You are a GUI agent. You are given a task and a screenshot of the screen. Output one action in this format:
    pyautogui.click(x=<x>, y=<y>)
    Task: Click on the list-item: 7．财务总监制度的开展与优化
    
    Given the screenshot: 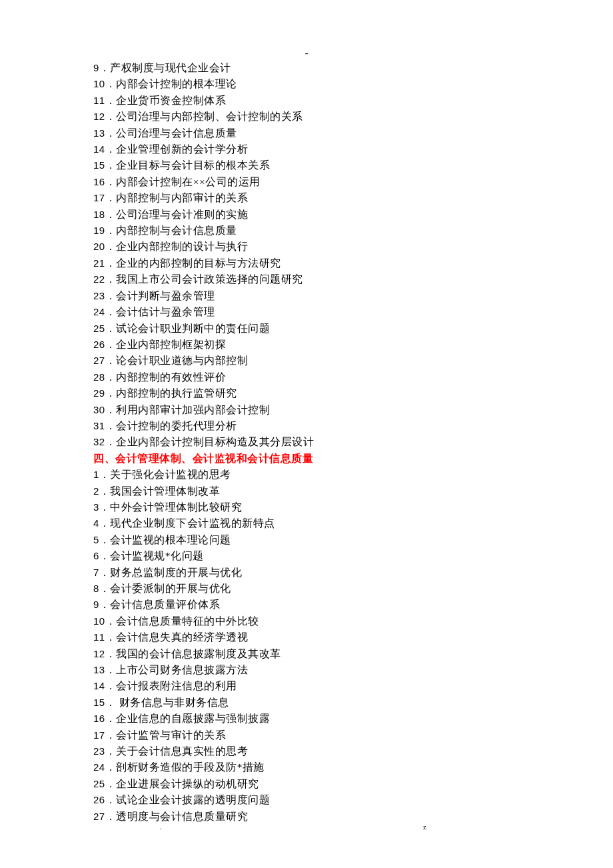 What is the action you would take?
    pyautogui.click(x=306, y=573)
    